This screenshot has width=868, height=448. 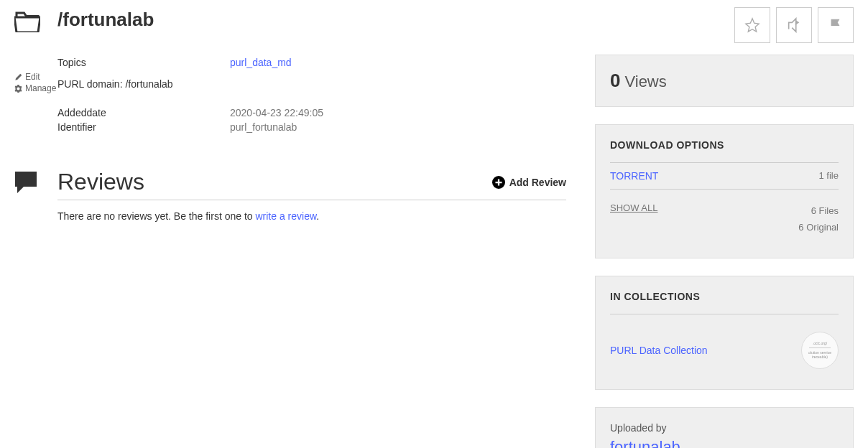 I want to click on add-review-button: Add Review, so click(x=529, y=182).